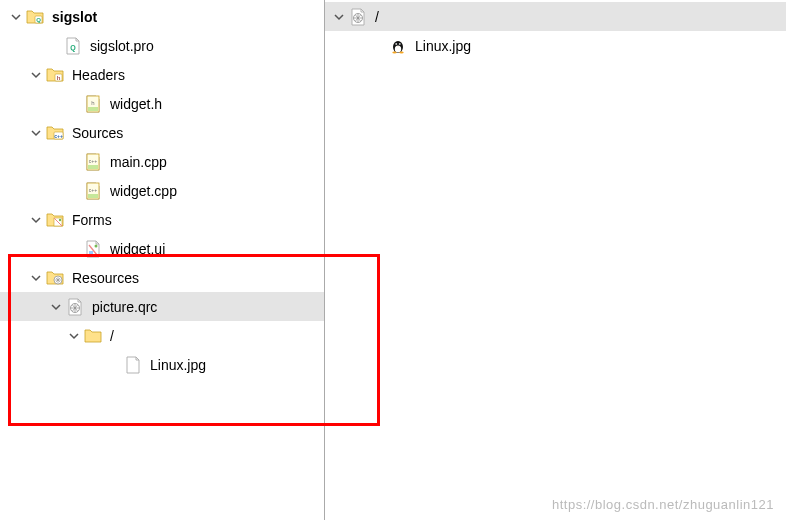 The height and width of the screenshot is (520, 786). What do you see at coordinates (98, 133) in the screenshot?
I see `left_tree-label: Sources` at bounding box center [98, 133].